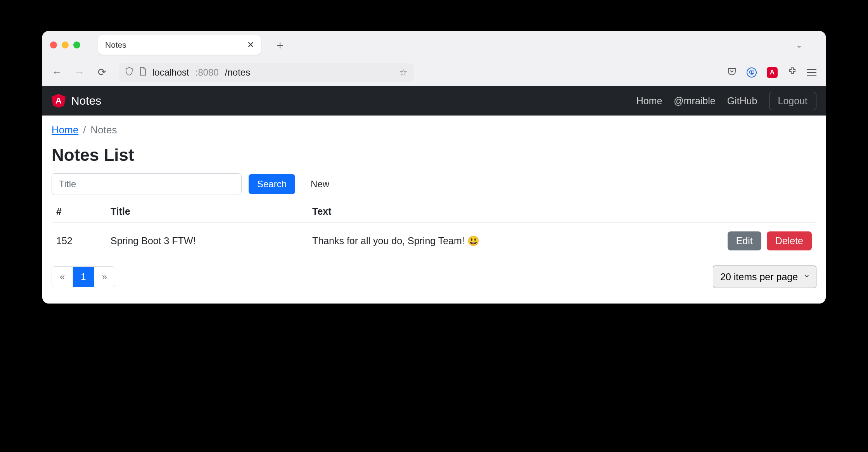 The height and width of the screenshot is (452, 868). Describe the element at coordinates (799, 45) in the screenshot. I see `tabs-dropdown-icon: ⌄` at that location.